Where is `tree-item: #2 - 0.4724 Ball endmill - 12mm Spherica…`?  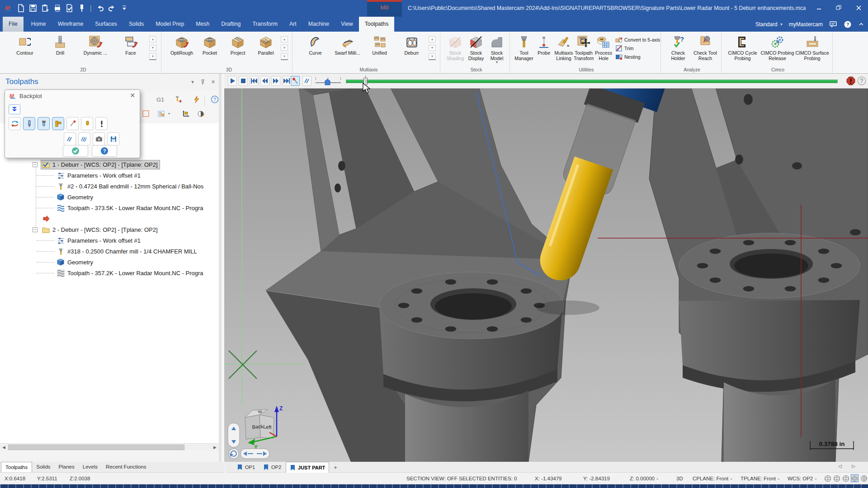 tree-item: #2 - 0.4724 Ball endmill - 12mm Spherica… is located at coordinates (109, 186).